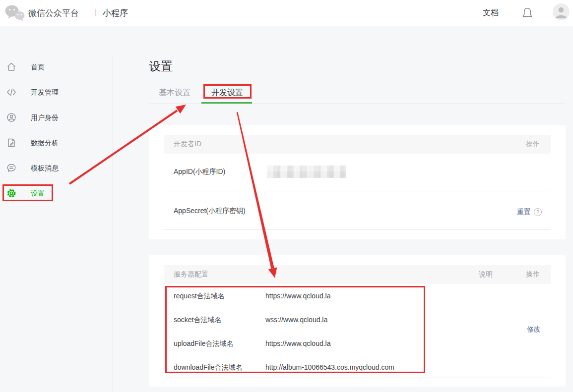  I want to click on sidebar-nav: 首页 开发管理 用户身份, so click(57, 130).